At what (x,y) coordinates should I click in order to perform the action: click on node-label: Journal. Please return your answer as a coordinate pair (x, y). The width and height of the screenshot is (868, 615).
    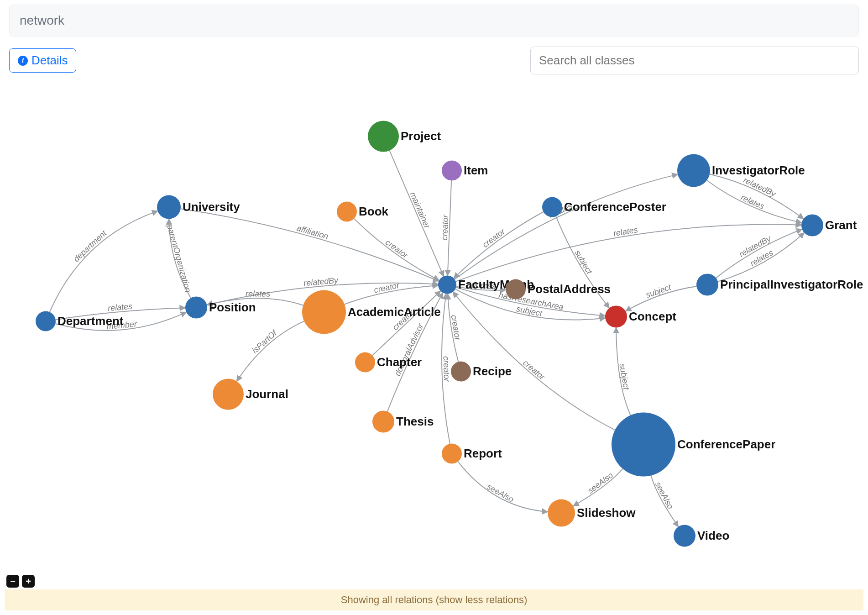
    Looking at the image, I should click on (267, 394).